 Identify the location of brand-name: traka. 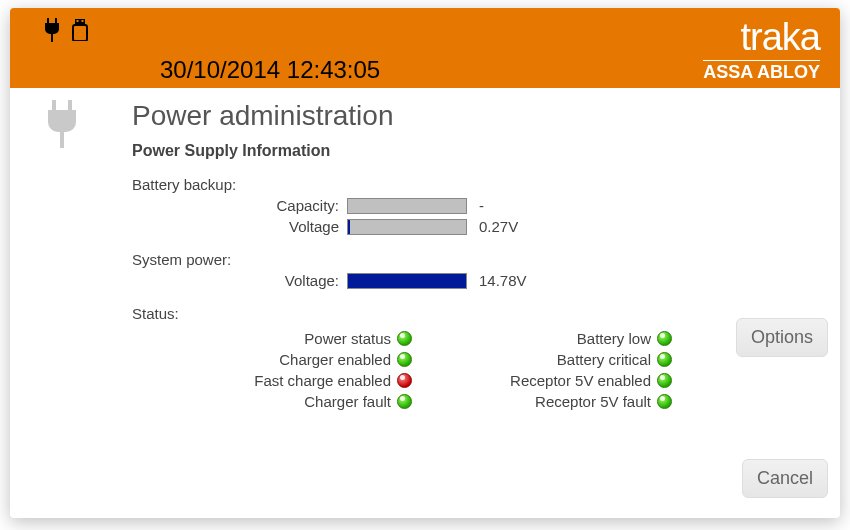
(762, 37).